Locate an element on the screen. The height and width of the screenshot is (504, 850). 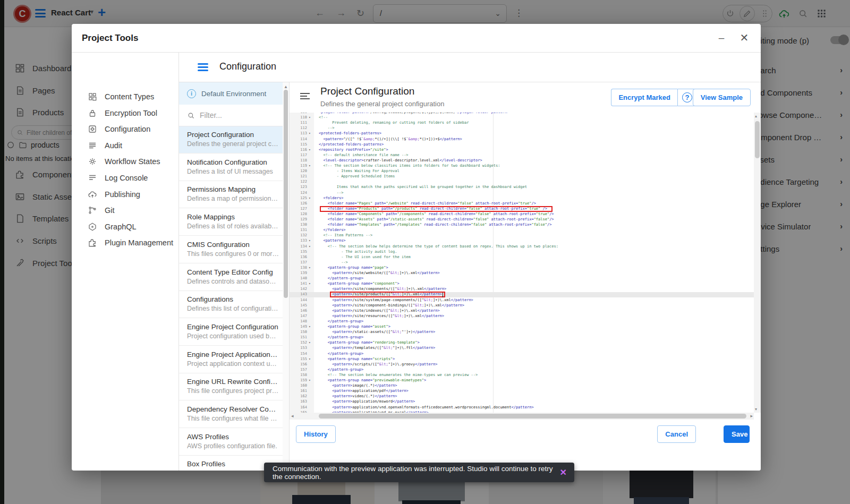
code-line-148: 148 </pattern-group> is located at coordinates (522, 322).